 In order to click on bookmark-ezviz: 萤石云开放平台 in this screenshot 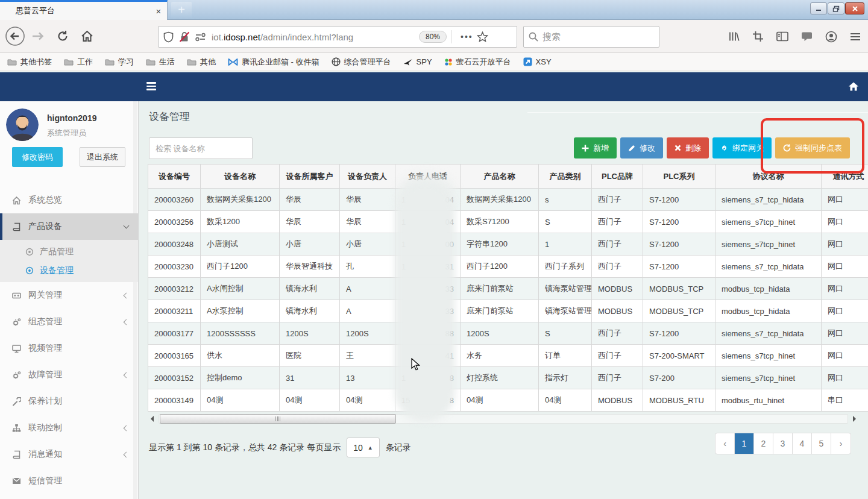, I will do `click(477, 62)`.